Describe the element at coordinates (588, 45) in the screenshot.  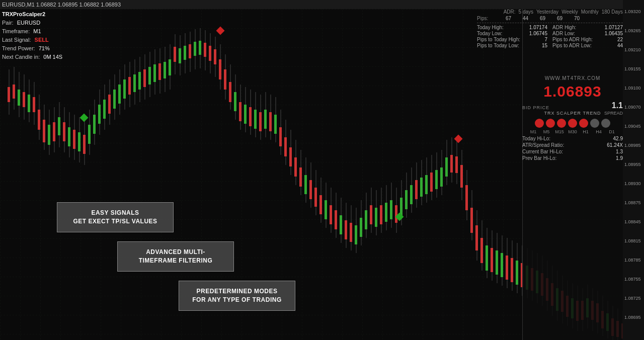
I see `pips-adr-low-item: Pips to ADR Low: 44` at that location.